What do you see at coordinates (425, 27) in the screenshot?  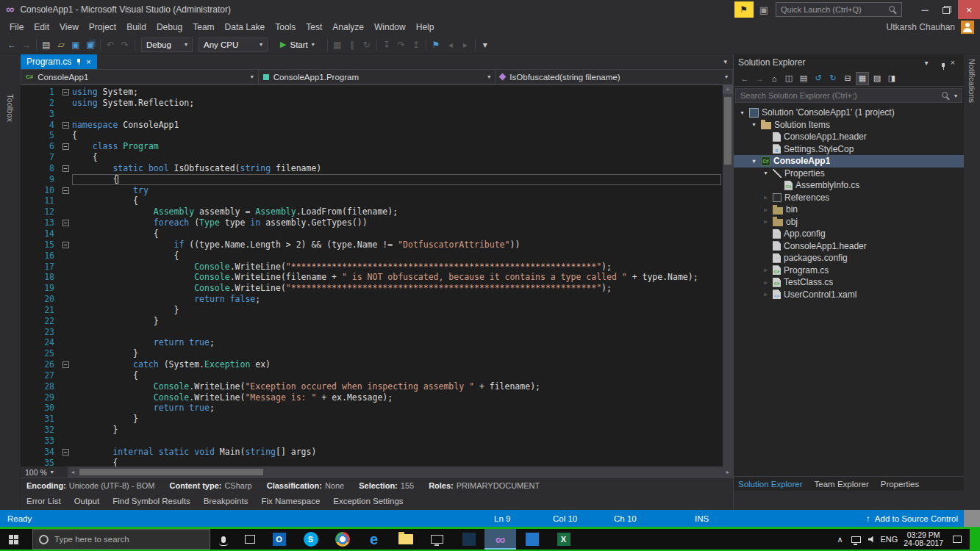 I see `menu-help: Help` at bounding box center [425, 27].